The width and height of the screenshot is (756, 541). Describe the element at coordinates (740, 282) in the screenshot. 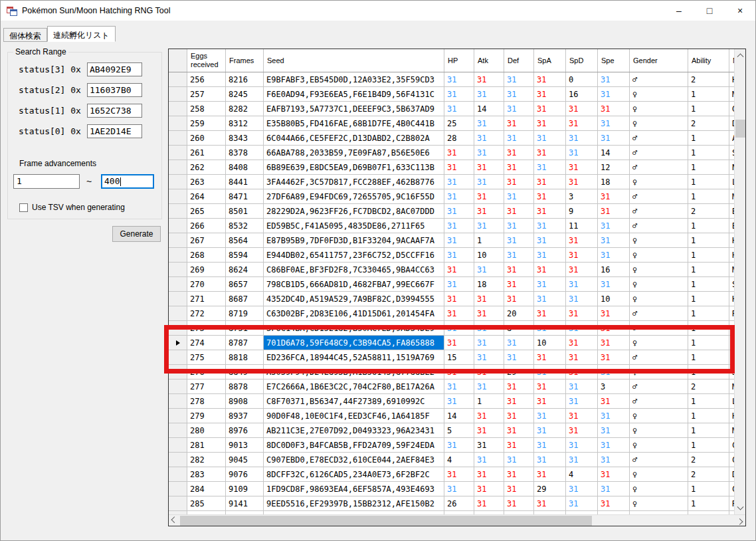

I see `vertical-scrollbar` at that location.